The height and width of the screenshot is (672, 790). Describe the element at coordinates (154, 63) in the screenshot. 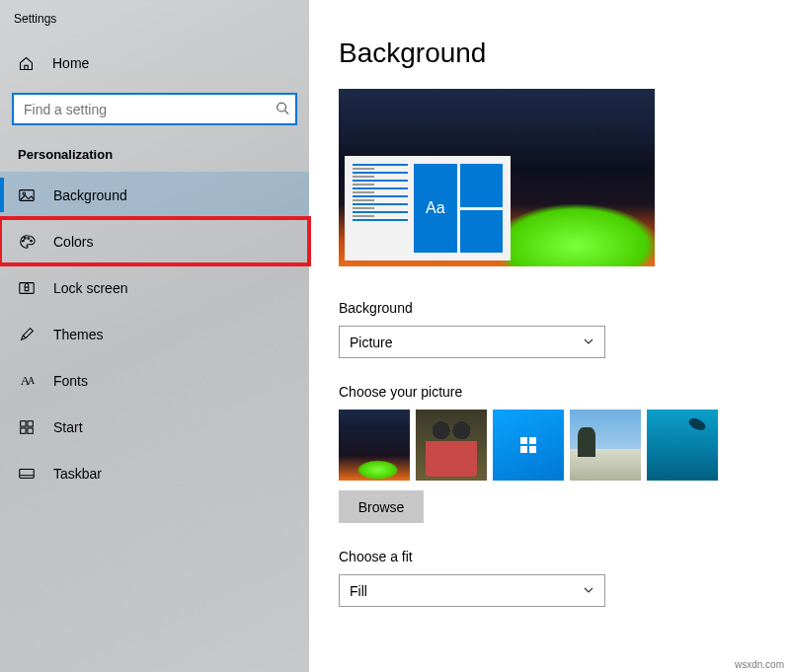

I see `home-button: Home` at that location.